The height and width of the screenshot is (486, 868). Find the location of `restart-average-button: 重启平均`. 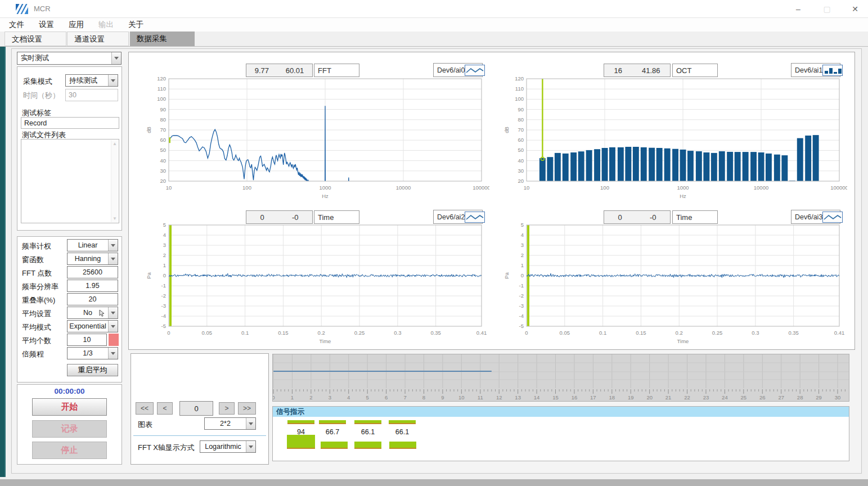

restart-average-button: 重启平均 is located at coordinates (92, 370).